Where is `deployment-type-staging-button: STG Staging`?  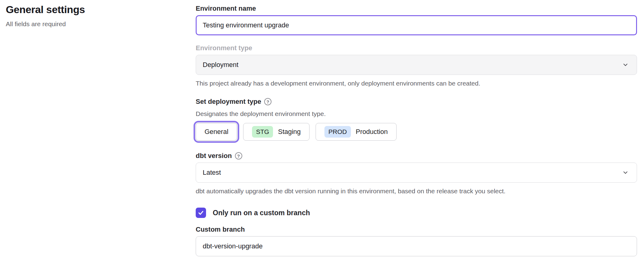
deployment-type-staging-button: STG Staging is located at coordinates (276, 132).